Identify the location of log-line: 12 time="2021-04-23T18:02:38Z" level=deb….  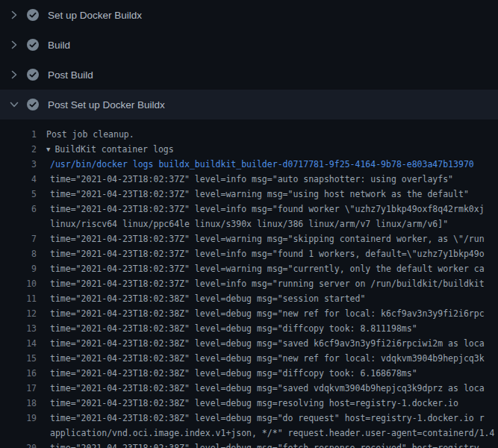
(249, 314).